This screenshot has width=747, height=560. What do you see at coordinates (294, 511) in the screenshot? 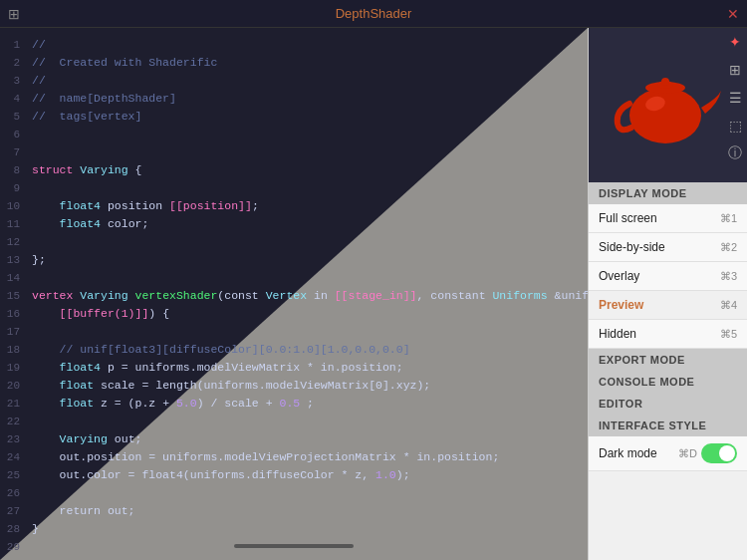
I see `code-line-27: 27 return out;` at bounding box center [294, 511].